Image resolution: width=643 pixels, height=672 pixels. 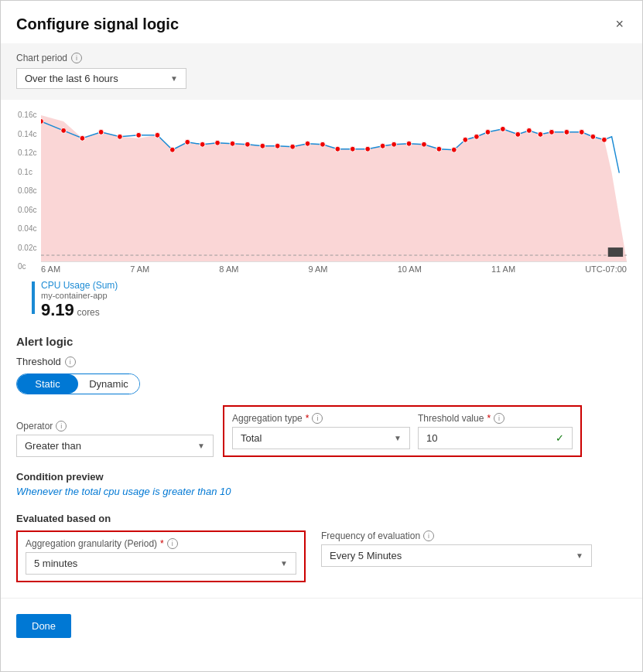 I want to click on frequency-label: Frequency of evaluation i, so click(x=457, y=536).